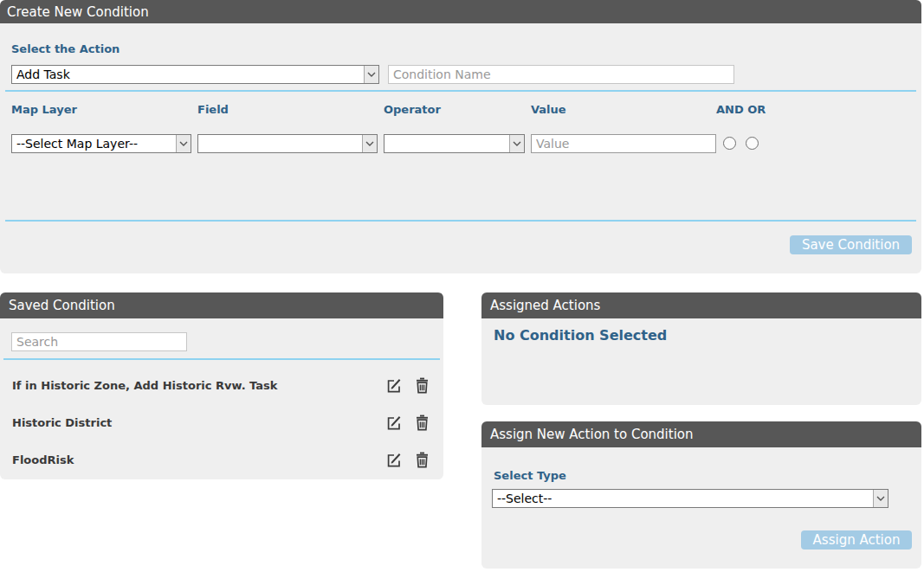 This screenshot has height=572, width=924. I want to click on select-type-label: Select Type, so click(530, 476).